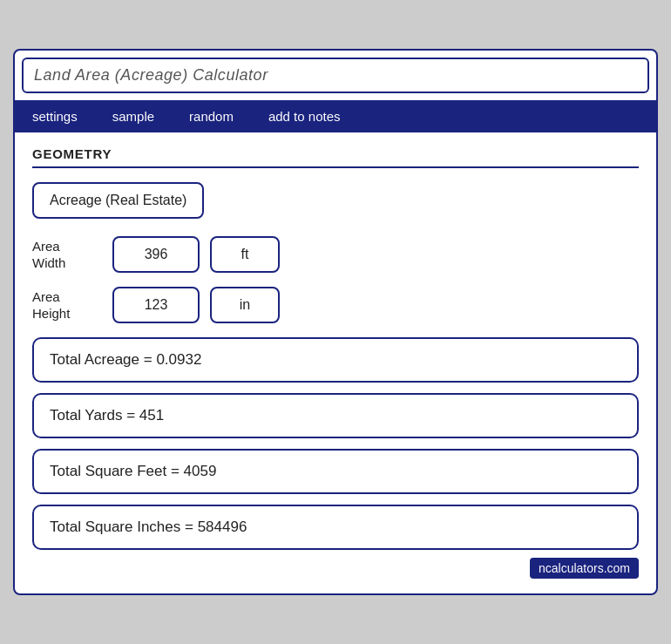 Image resolution: width=671 pixels, height=644 pixels. What do you see at coordinates (245, 305) in the screenshot?
I see `area-height-unit-input` at bounding box center [245, 305].